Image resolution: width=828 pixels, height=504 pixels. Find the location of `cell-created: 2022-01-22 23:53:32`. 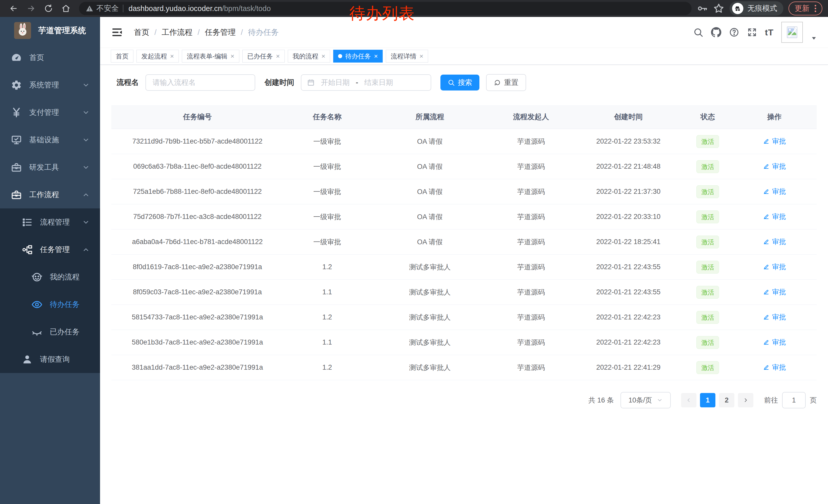

cell-created: 2022-01-22 23:53:32 is located at coordinates (628, 142).